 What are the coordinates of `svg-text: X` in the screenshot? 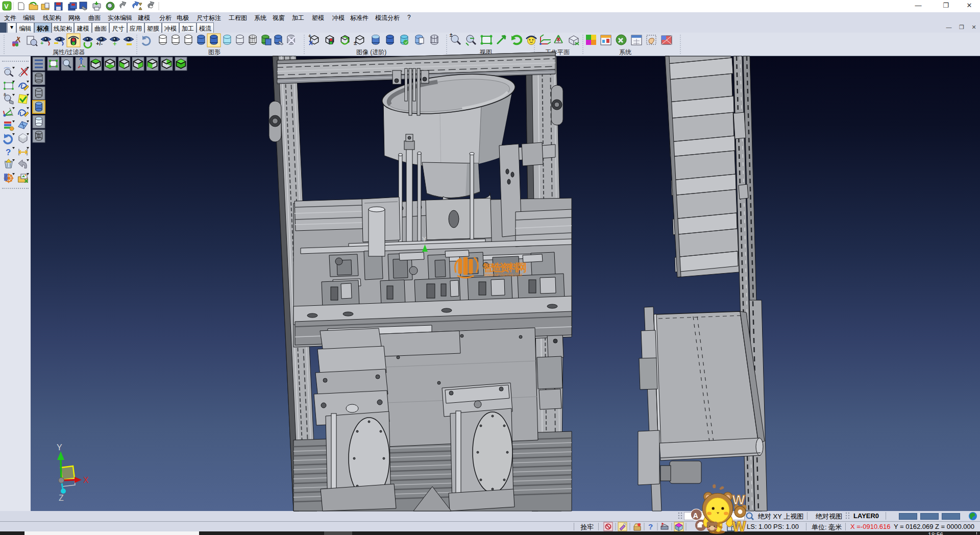 It's located at (86, 480).